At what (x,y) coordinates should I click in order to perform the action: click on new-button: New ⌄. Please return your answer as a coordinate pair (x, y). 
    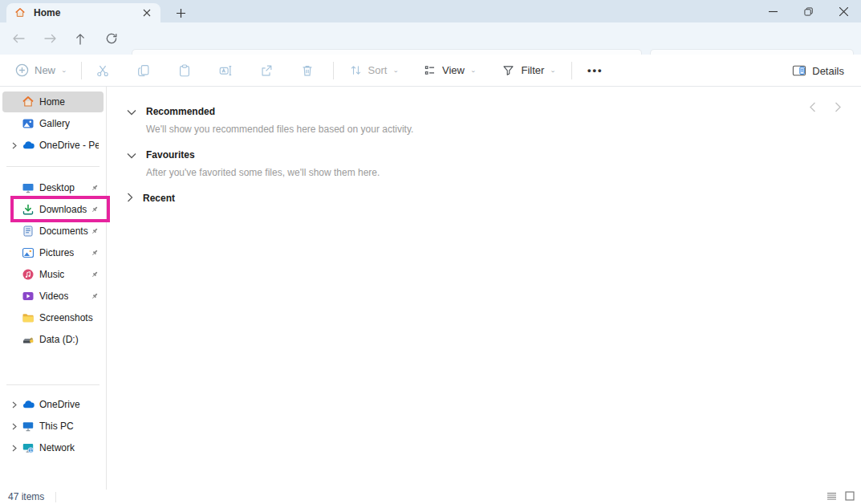
    Looking at the image, I should click on (42, 71).